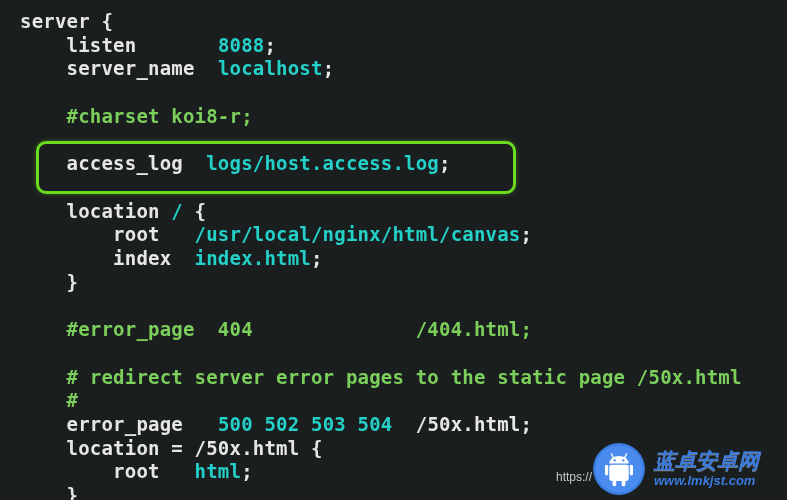  I want to click on watermark: 蓝卓安卓网 www.lmkjst.com, so click(690, 470).